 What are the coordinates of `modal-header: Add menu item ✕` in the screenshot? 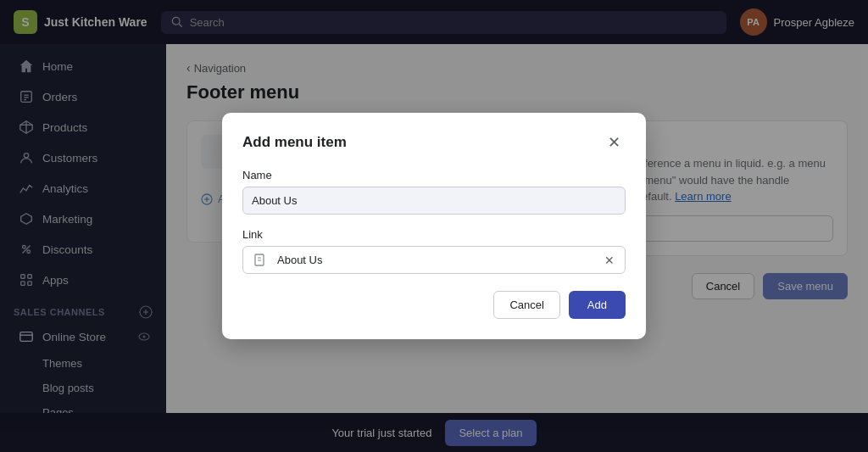 It's located at (434, 142).